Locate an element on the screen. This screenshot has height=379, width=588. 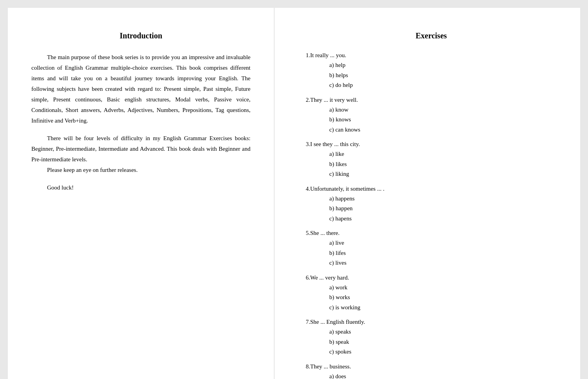
exercise-options: a) speaksb) speakc) spokes is located at coordinates (443, 342).